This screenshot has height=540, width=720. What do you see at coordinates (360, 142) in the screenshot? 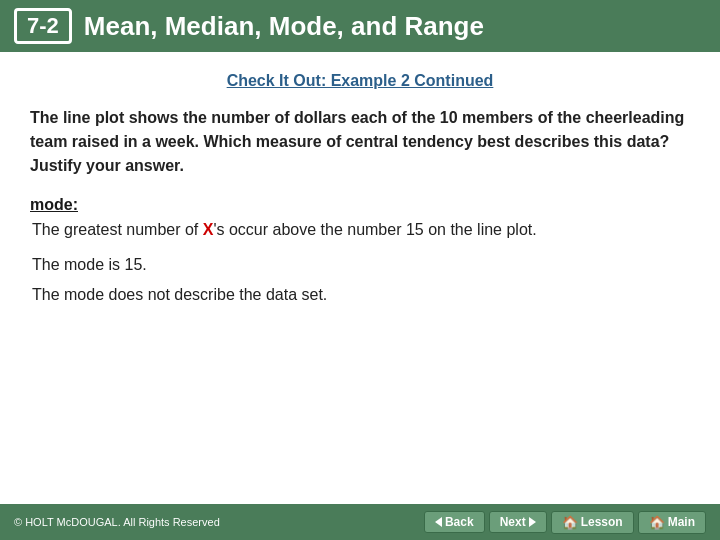
I see `problem-statement: The line plot shows the number of dollar…` at bounding box center [360, 142].